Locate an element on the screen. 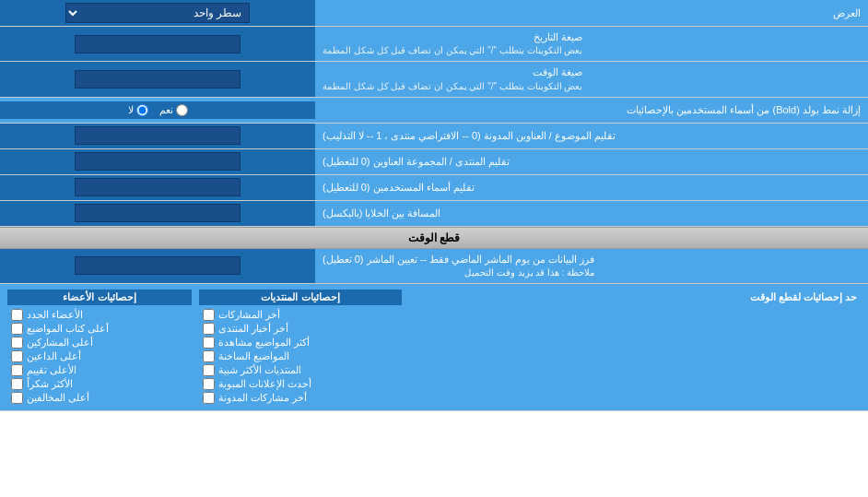 The image size is (868, 497). list-item: أعلى الداعين is located at coordinates (100, 356).